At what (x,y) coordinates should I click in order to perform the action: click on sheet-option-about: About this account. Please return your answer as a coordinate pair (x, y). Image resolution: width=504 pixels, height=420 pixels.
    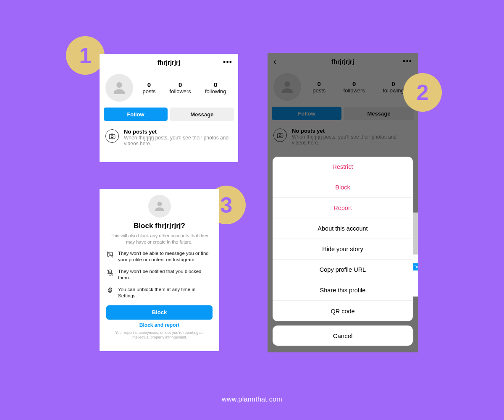
    Looking at the image, I should click on (343, 228).